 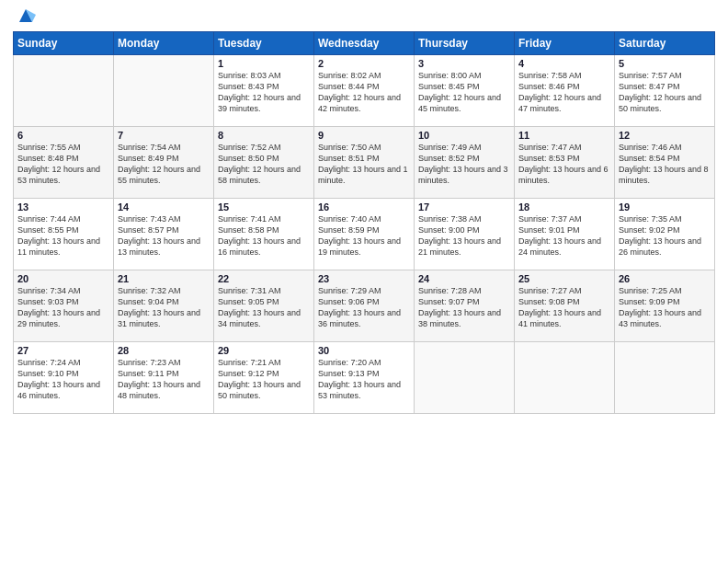 I want to click on day-number: 17, so click(x=464, y=207).